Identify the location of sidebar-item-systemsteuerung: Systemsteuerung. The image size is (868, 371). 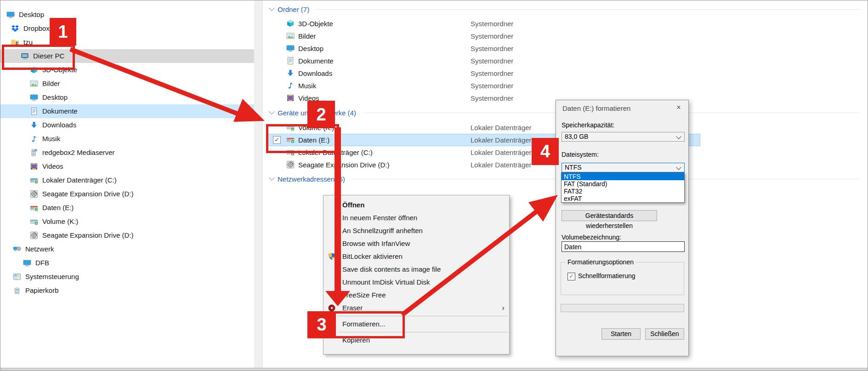
(127, 277).